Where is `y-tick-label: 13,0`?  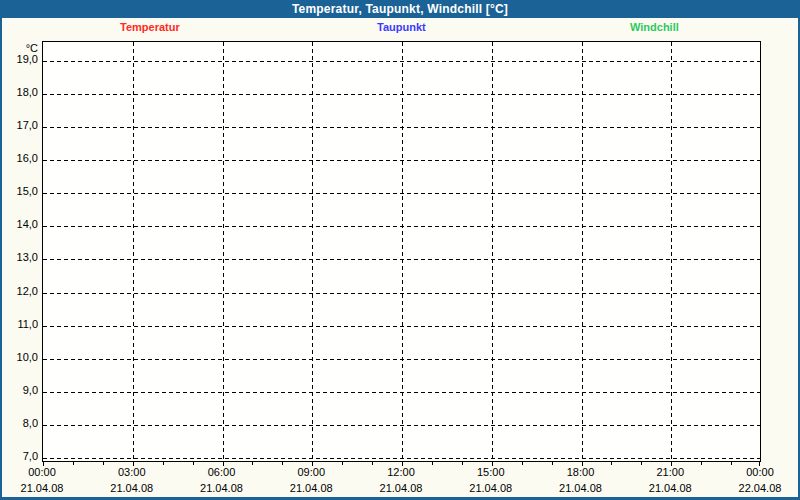
y-tick-label: 13,0 is located at coordinates (20, 257).